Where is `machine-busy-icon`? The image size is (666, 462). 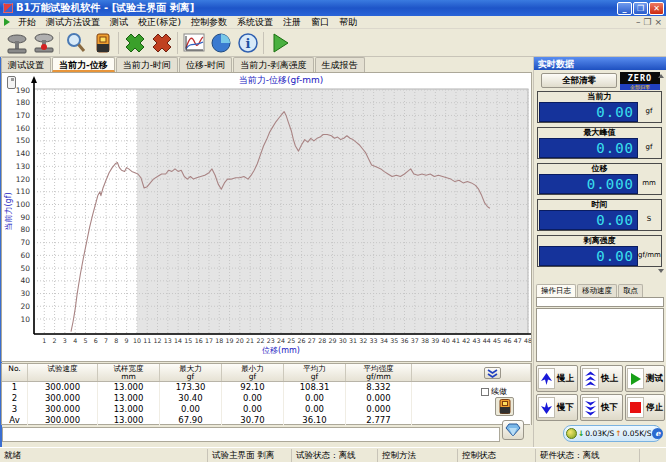
machine-busy-icon is located at coordinates (44, 43).